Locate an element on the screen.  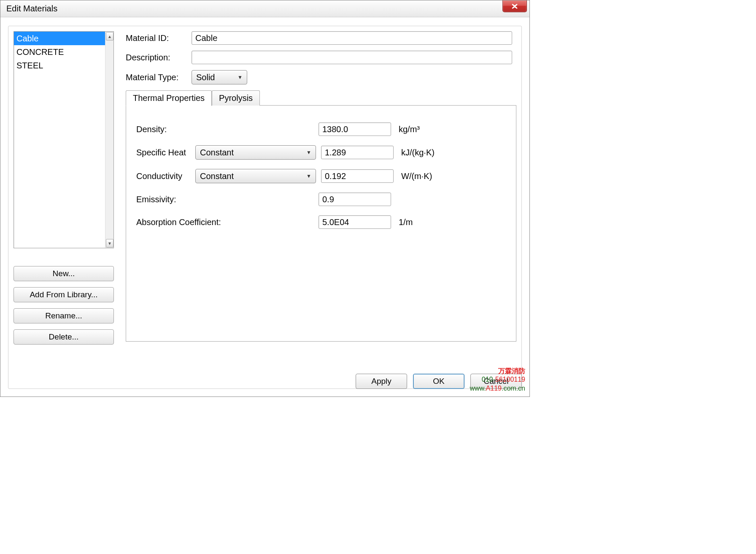
density-input is located at coordinates (355, 129).